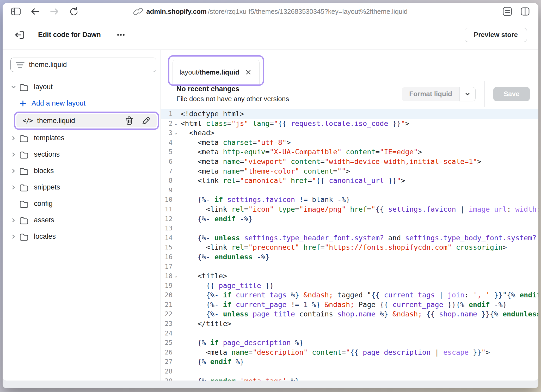 This screenshot has width=541, height=392. What do you see at coordinates (350, 133) in the screenshot?
I see `code-line: 3⌄ <head>` at bounding box center [350, 133].